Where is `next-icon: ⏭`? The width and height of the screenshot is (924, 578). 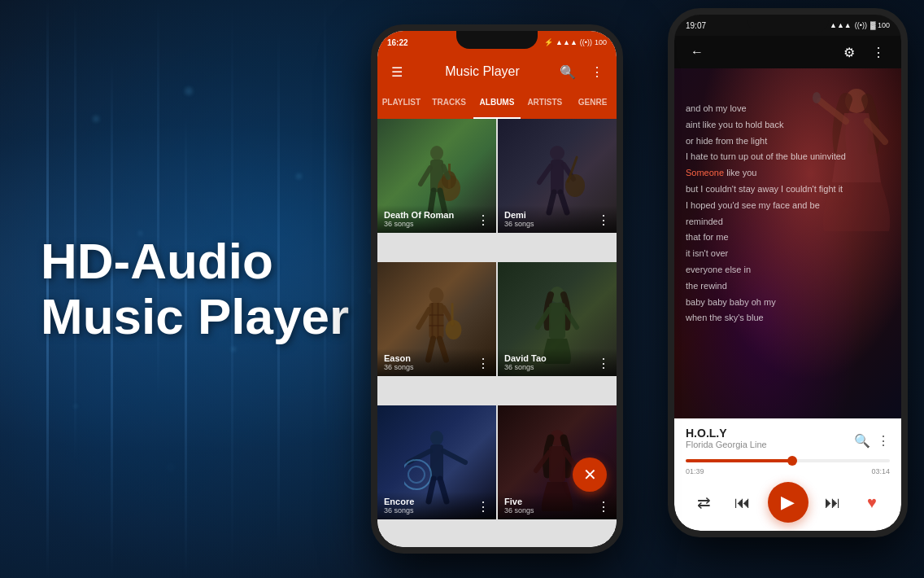 next-icon: ⏭ is located at coordinates (833, 503).